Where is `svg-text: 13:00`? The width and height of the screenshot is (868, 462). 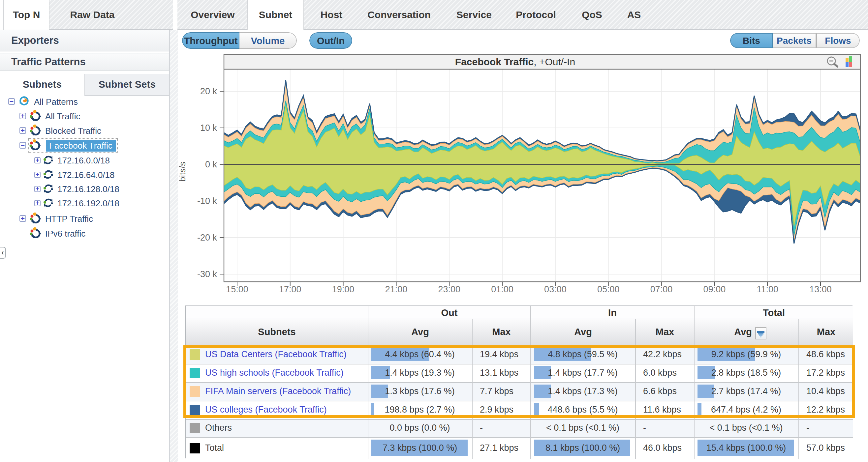
svg-text: 13:00 is located at coordinates (820, 290).